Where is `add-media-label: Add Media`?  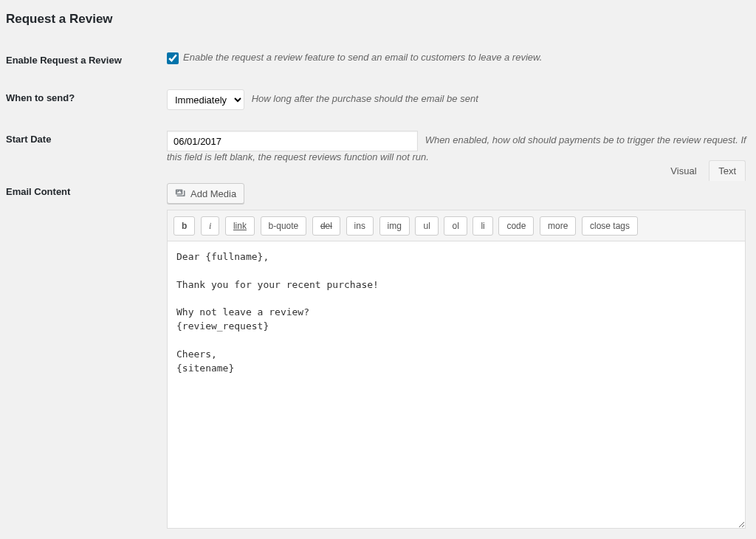 add-media-label: Add Media is located at coordinates (213, 193).